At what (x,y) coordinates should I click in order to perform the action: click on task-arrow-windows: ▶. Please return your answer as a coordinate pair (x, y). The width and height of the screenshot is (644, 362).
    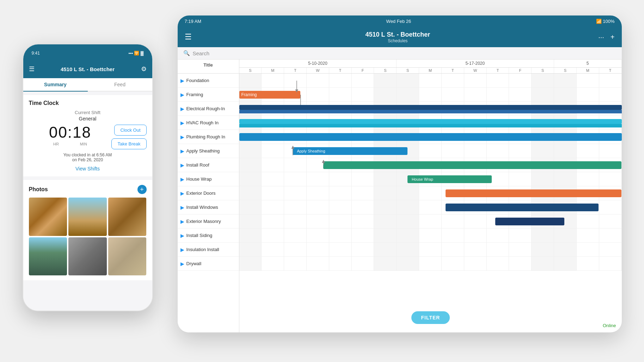
    Looking at the image, I should click on (183, 207).